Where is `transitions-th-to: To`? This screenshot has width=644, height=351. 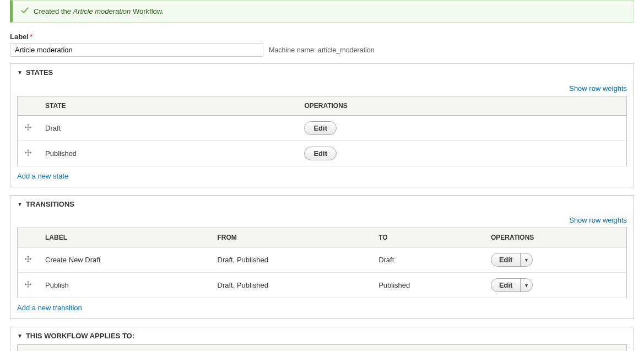
transitions-th-to: To is located at coordinates (428, 238).